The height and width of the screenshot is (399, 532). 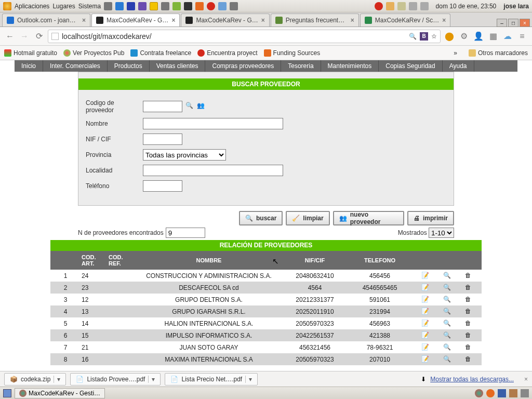 I want to click on ext-icon: 👤, so click(x=478, y=36).